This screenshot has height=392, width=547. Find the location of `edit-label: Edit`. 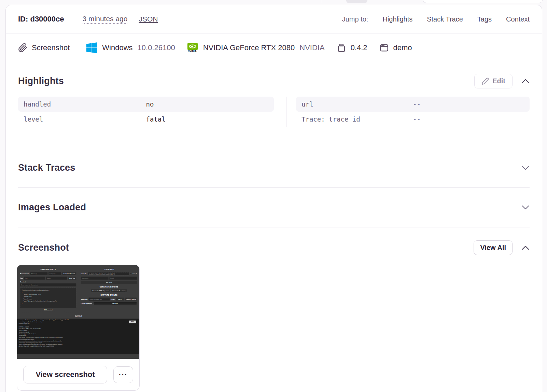

edit-label: Edit is located at coordinates (499, 81).